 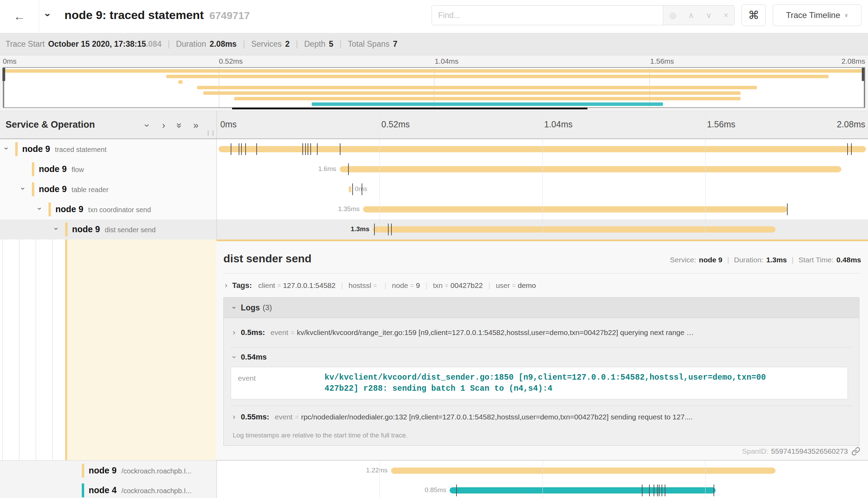 What do you see at coordinates (542, 209) in the screenshot?
I see `span-timeline-cell: 1.35ms` at bounding box center [542, 209].